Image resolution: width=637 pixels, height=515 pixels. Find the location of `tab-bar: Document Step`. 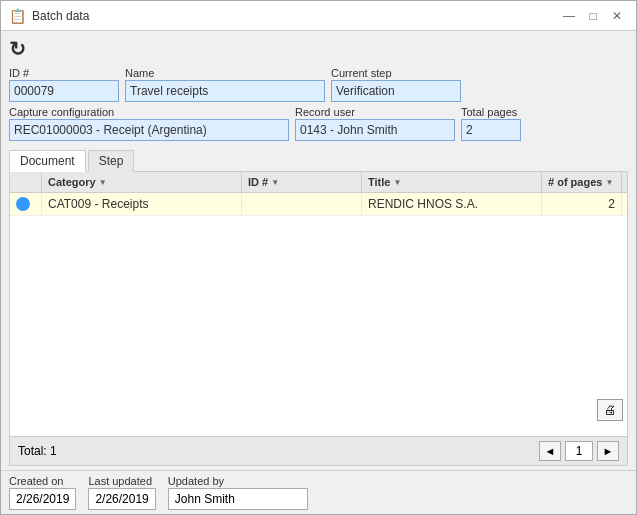

tab-bar: Document Step is located at coordinates (318, 160).